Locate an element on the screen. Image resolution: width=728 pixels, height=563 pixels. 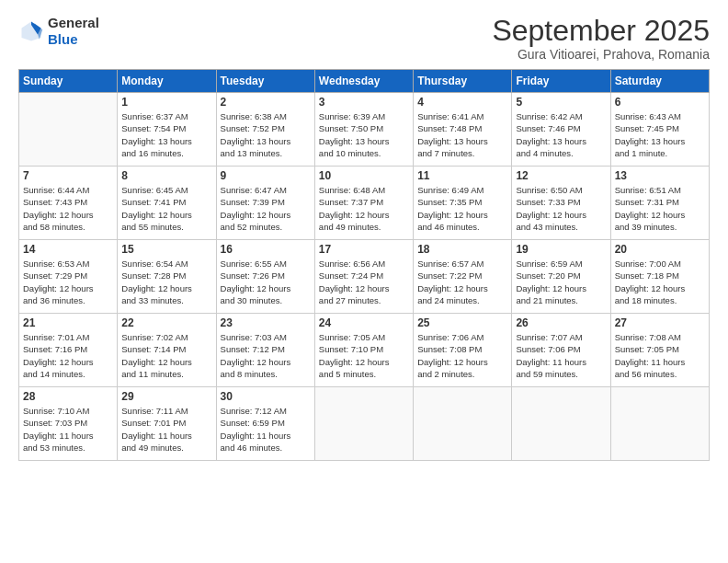
cell-text: Sunset: 7:05 PM is located at coordinates (647, 350).